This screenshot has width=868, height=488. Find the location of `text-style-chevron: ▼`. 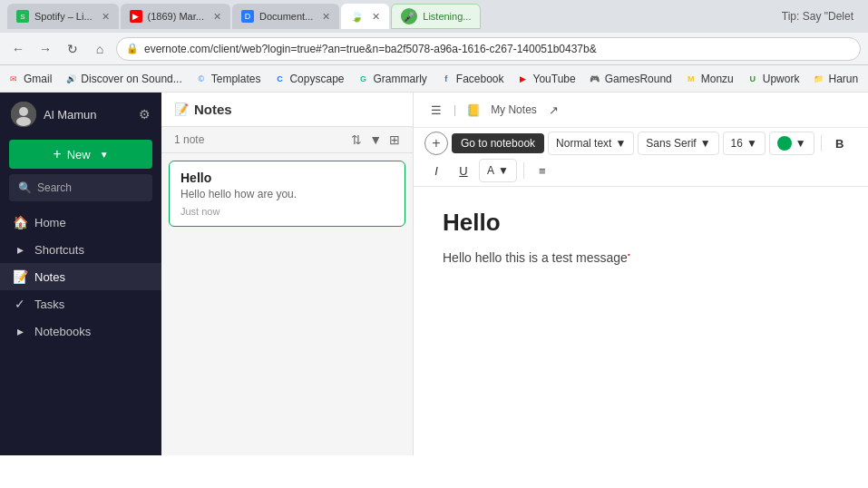

text-style-chevron: ▼ is located at coordinates (620, 143).